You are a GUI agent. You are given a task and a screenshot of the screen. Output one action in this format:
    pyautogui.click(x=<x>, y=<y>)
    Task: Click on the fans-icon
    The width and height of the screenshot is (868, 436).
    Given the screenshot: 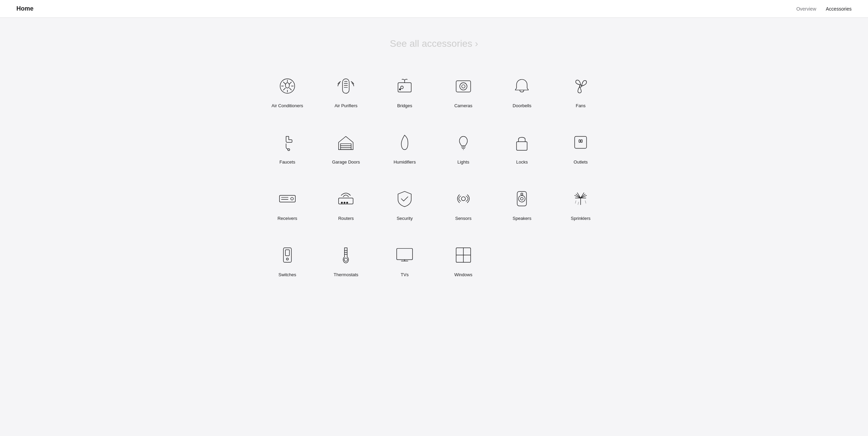 What is the action you would take?
    pyautogui.click(x=581, y=86)
    